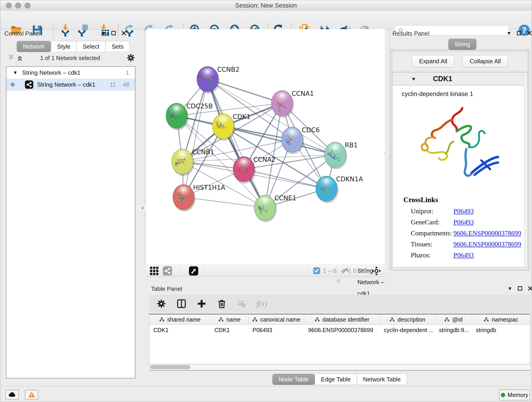 The width and height of the screenshot is (532, 402). Describe the element at coordinates (180, 319) in the screenshot. I see `column-header: shared name` at that location.